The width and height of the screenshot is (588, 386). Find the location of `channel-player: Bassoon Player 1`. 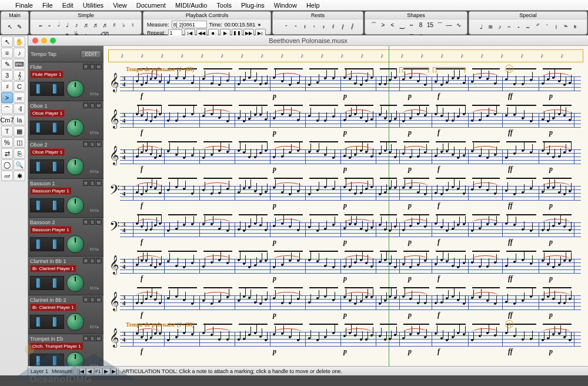

channel-player: Bassoon Player 1 is located at coordinates (51, 191).